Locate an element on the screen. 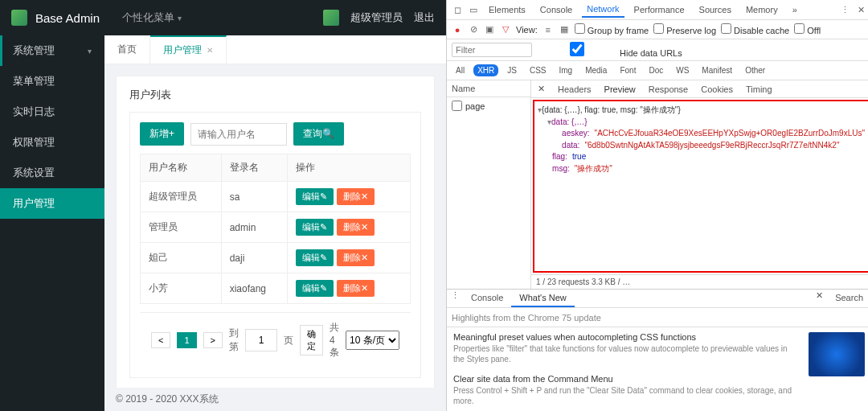  btab-whatsnew: What's New is located at coordinates (542, 298).